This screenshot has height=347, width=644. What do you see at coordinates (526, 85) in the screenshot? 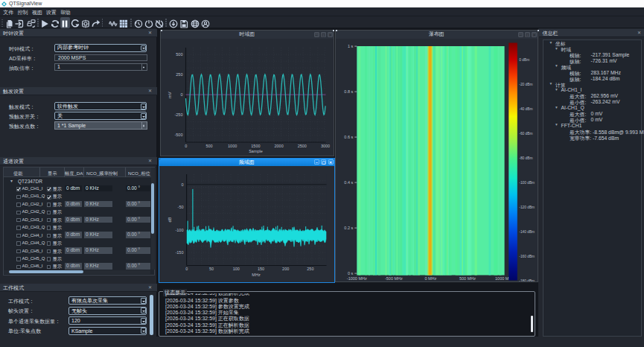
I see `svg-text: -20 dBm` at bounding box center [526, 85].